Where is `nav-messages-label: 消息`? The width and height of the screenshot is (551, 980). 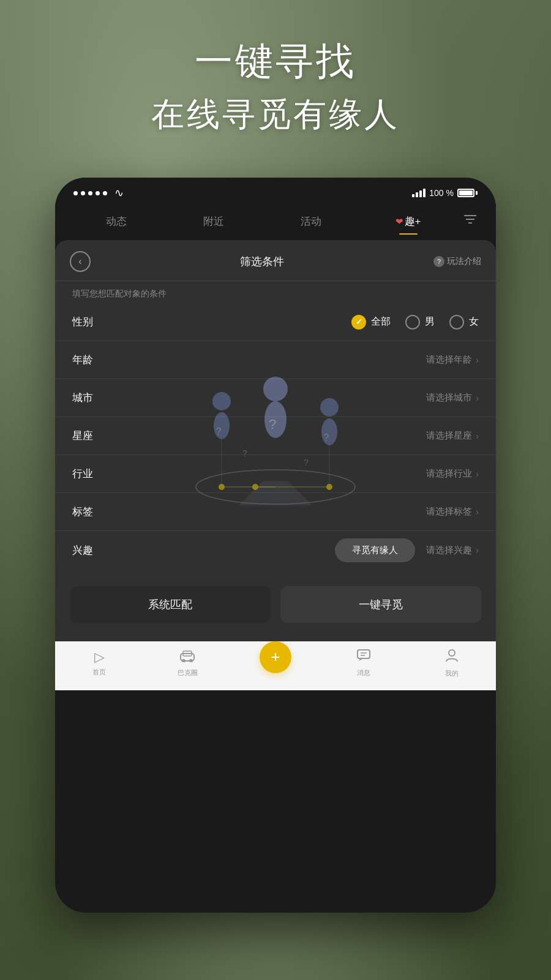
nav-messages-label: 消息 is located at coordinates (364, 673).